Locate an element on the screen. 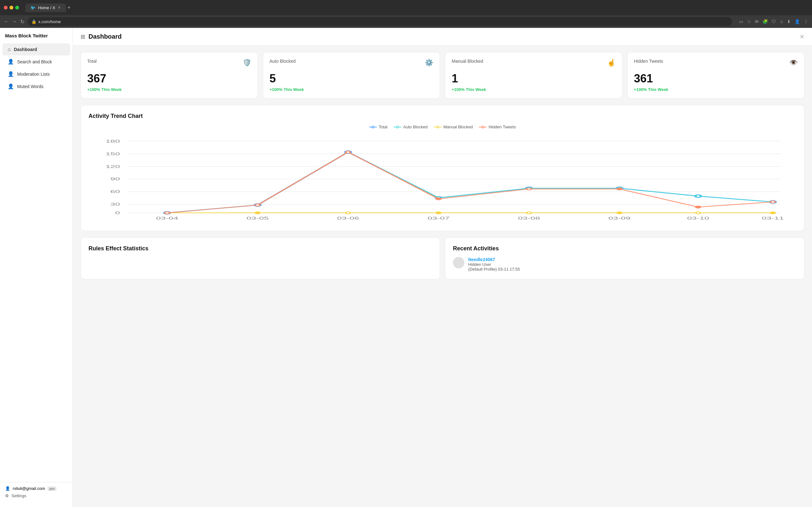 Image resolution: width=812 pixels, height=507 pixels. rules-title: Rules Effect Statistics is located at coordinates (260, 248).